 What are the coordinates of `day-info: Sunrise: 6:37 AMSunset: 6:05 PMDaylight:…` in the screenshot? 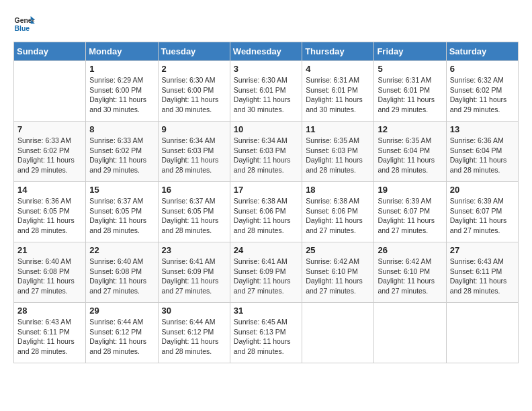 It's located at (194, 216).